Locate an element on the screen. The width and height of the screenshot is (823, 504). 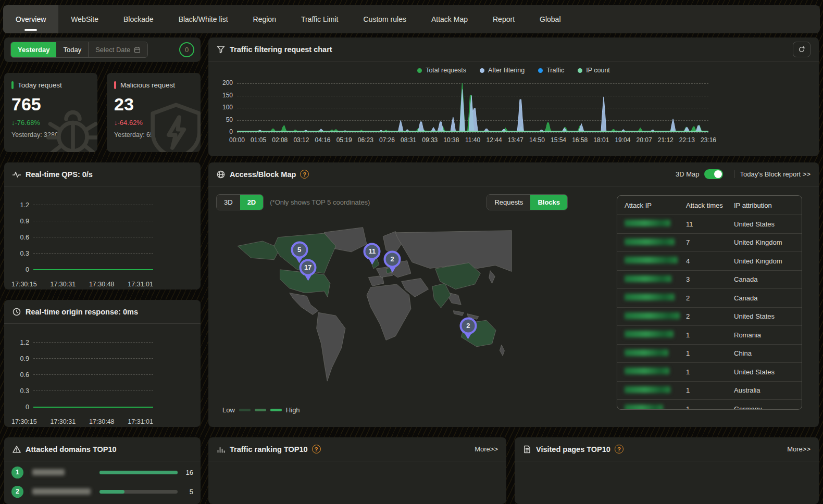
toggle-knob is located at coordinates (718, 174).